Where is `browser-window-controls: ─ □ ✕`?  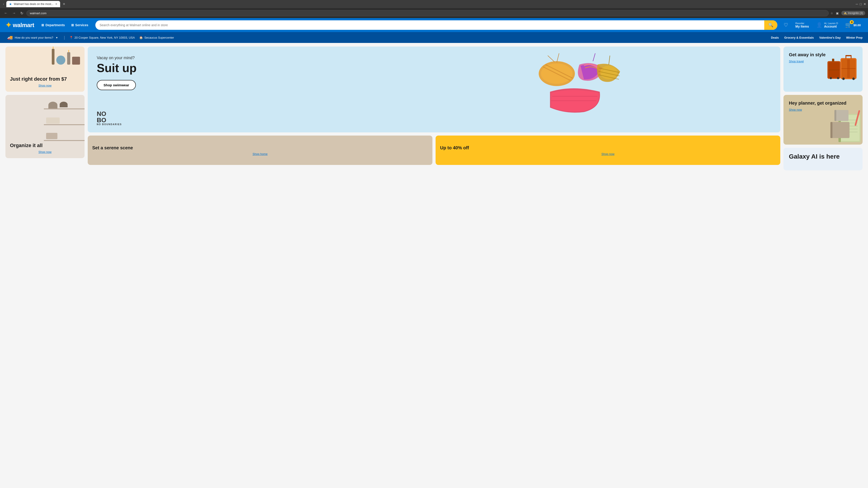
browser-window-controls: ─ □ ✕ is located at coordinates (861, 4).